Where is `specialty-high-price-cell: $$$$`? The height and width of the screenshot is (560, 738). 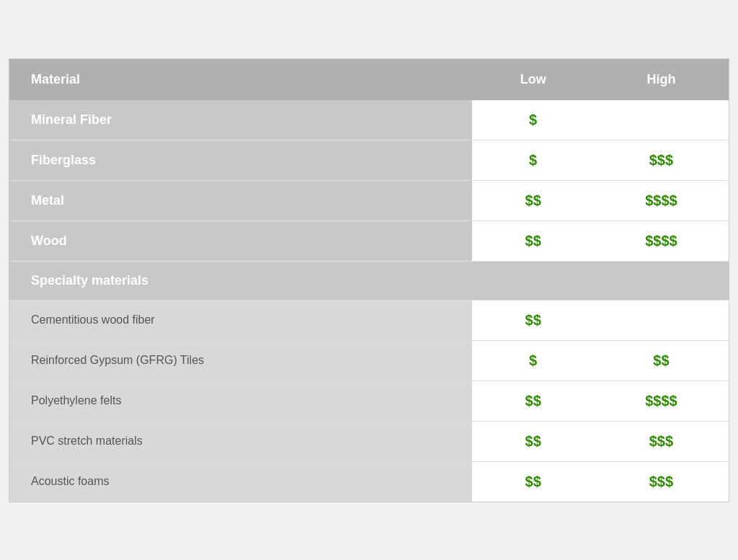
specialty-high-price-cell: $$$$ is located at coordinates (662, 401).